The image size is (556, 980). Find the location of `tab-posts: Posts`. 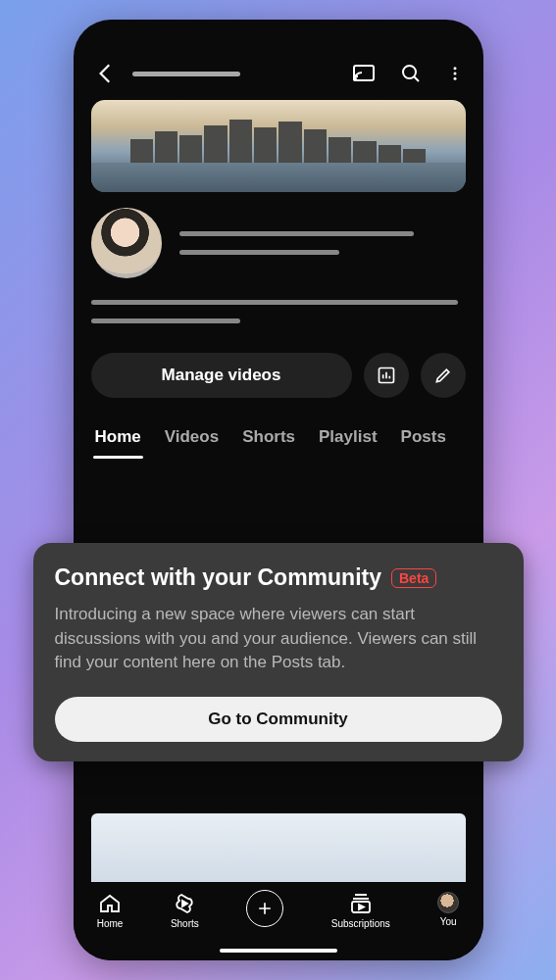

tab-posts: Posts is located at coordinates (424, 439).